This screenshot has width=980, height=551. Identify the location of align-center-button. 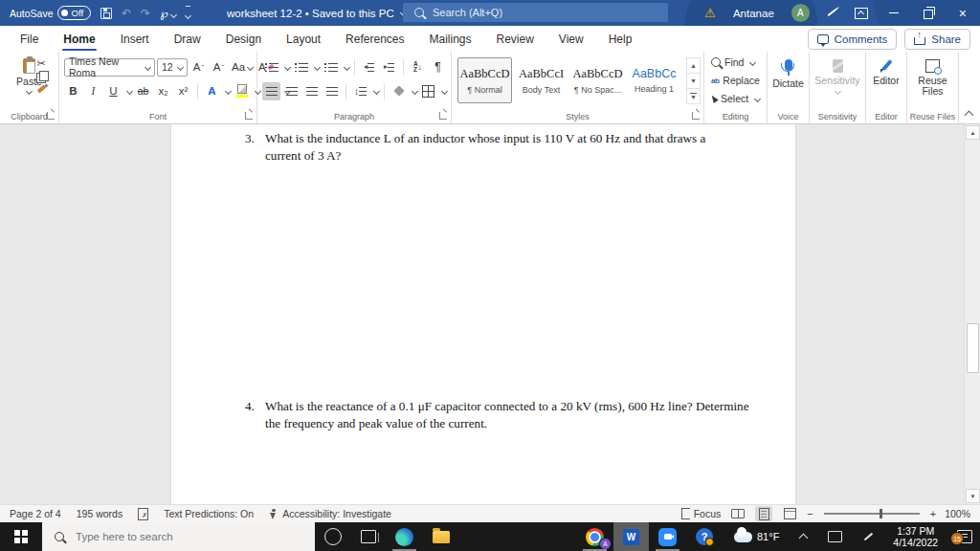
(291, 92).